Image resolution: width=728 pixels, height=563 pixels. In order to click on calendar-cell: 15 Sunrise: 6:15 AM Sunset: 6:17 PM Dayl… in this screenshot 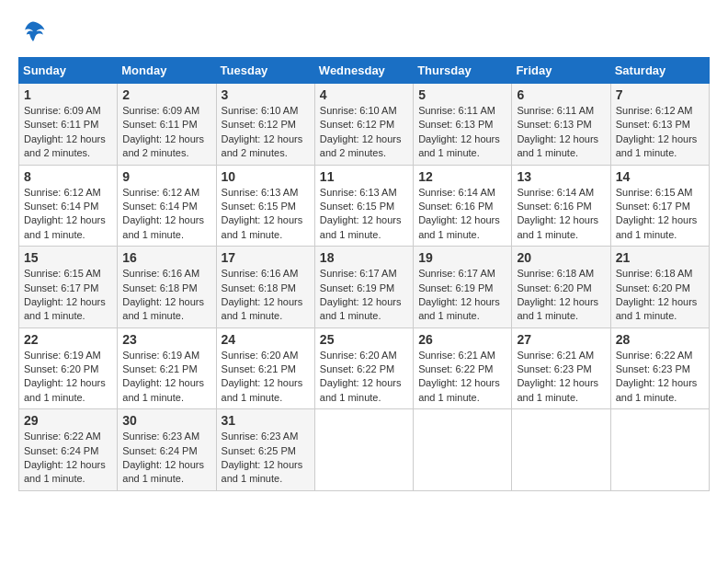, I will do `click(68, 287)`.